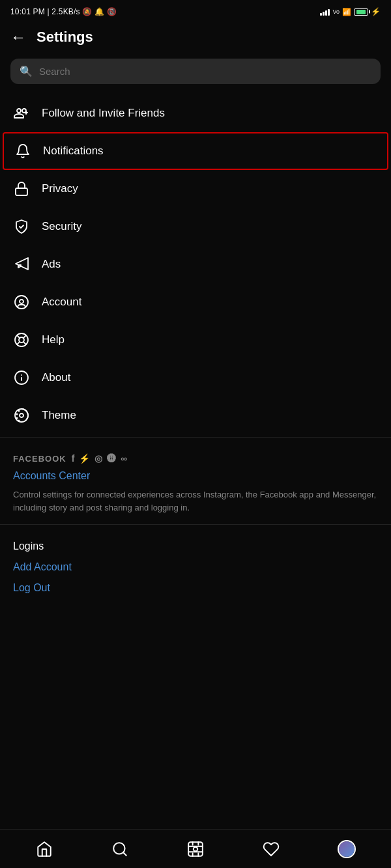  I want to click on status-icons: Vo 📶 ⚡, so click(351, 12).